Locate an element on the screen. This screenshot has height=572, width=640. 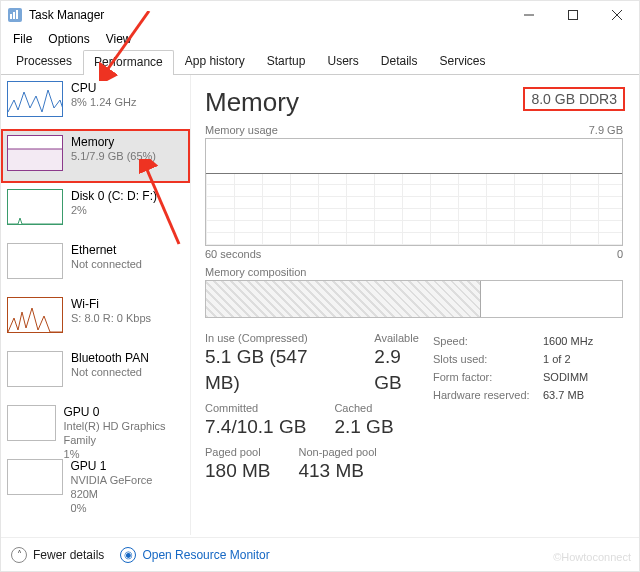
resmon-icon: ◉ is located at coordinates (128, 555).